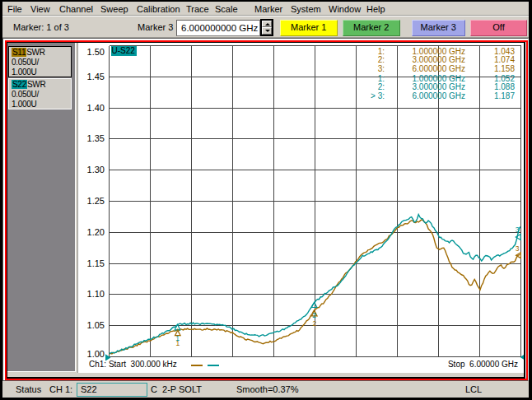 Image resolution: width=532 pixels, height=400 pixels. What do you see at coordinates (178, 343) in the screenshot?
I see `svg-text: 1` at bounding box center [178, 343].